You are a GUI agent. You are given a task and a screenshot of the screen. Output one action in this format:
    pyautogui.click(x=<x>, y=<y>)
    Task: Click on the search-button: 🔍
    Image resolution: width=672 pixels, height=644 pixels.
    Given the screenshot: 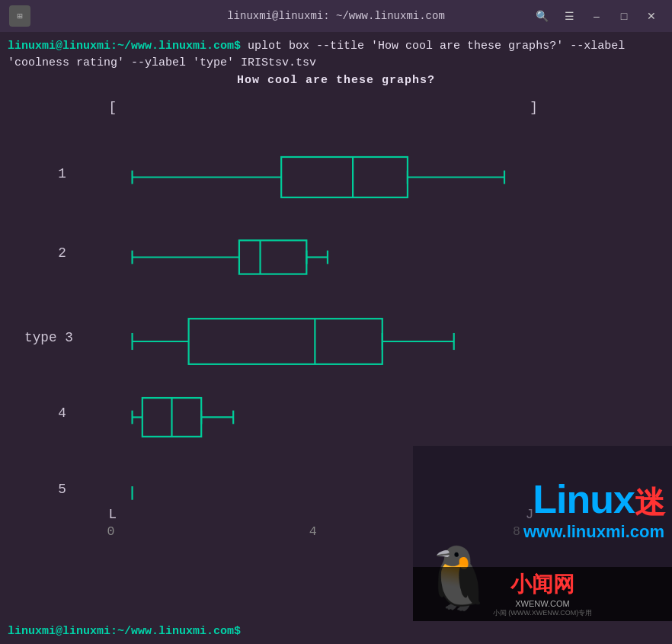 What is the action you would take?
    pyautogui.click(x=542, y=16)
    